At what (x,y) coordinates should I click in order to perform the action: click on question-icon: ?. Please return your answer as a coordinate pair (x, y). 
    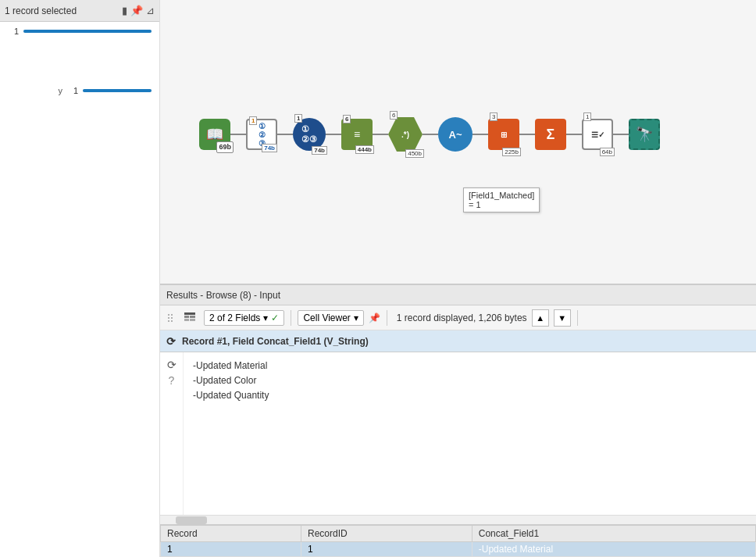
    Looking at the image, I should click on (172, 380).